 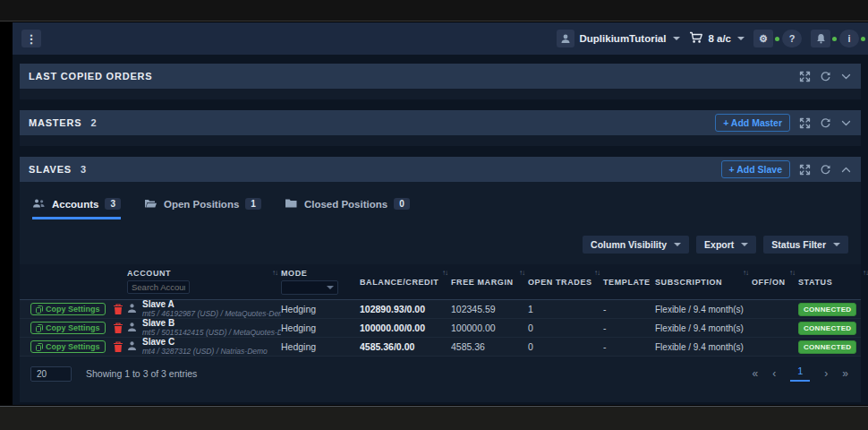 I want to click on help-icon: ?, so click(x=792, y=39).